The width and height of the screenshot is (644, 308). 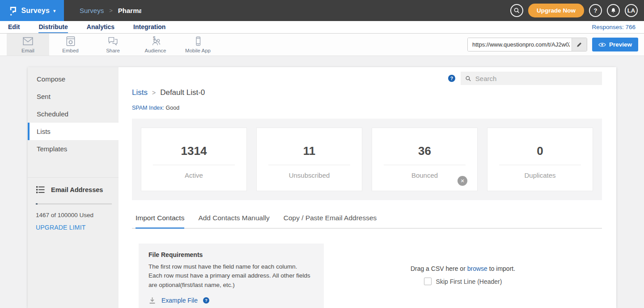 I want to click on email-sidebar: Compose Sent Scheduled Lists Templates, so click(x=73, y=188).